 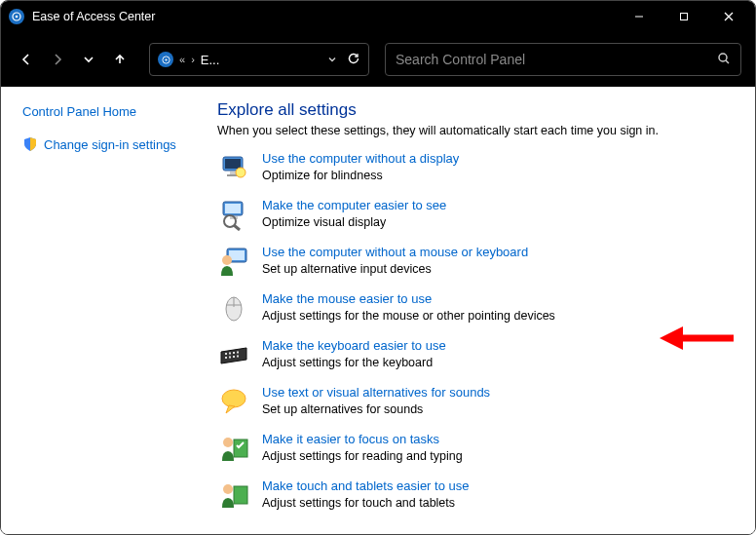 What do you see at coordinates (234, 495) in the screenshot?
I see `user-tablet-icon` at bounding box center [234, 495].